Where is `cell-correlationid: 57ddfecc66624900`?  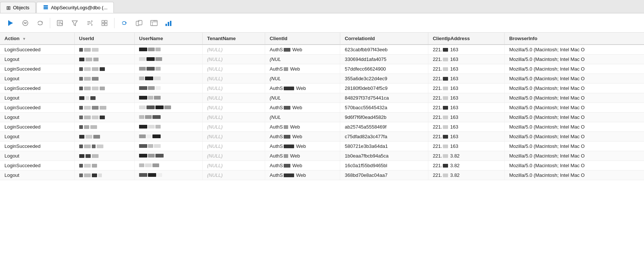
cell-correlationid: 57ddfecc66624900 is located at coordinates (384, 69).